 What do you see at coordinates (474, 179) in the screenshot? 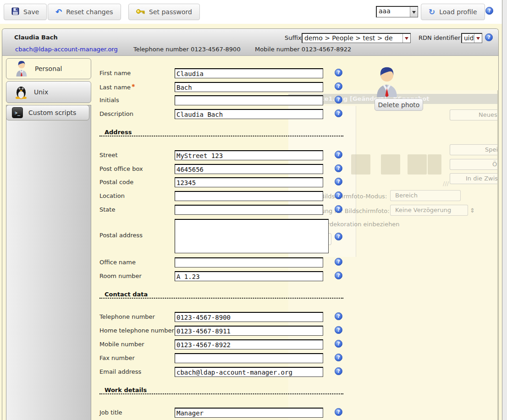
I see `ghost-clipboard-button: In die Zwischen` at bounding box center [474, 179].